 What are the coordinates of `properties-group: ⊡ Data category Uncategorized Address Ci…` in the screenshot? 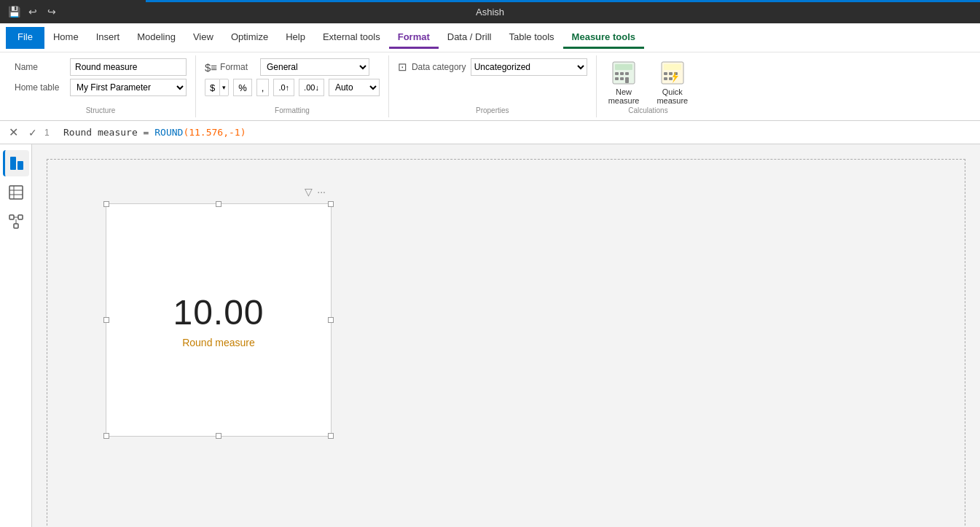 It's located at (493, 86).